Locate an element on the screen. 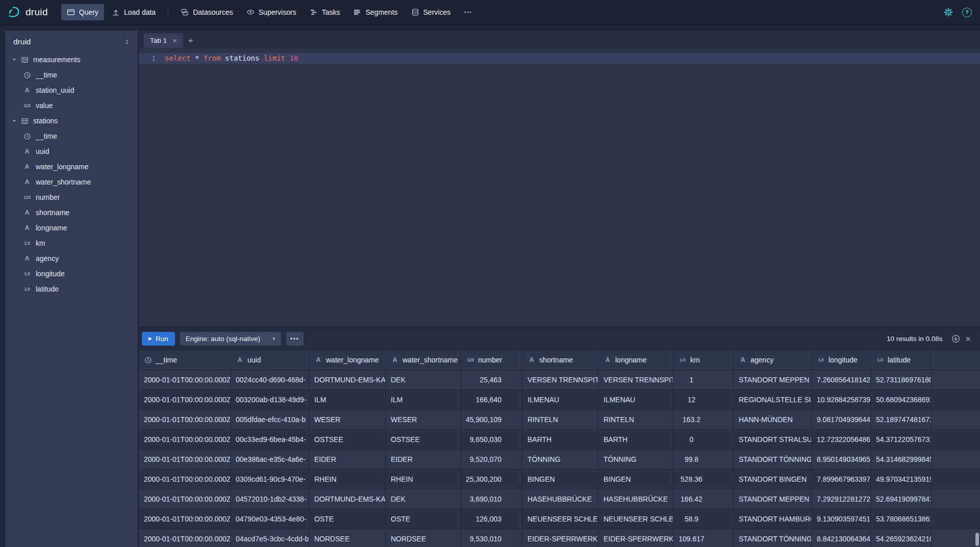 This screenshot has width=980, height=547. nav-item-services: Services is located at coordinates (431, 12).